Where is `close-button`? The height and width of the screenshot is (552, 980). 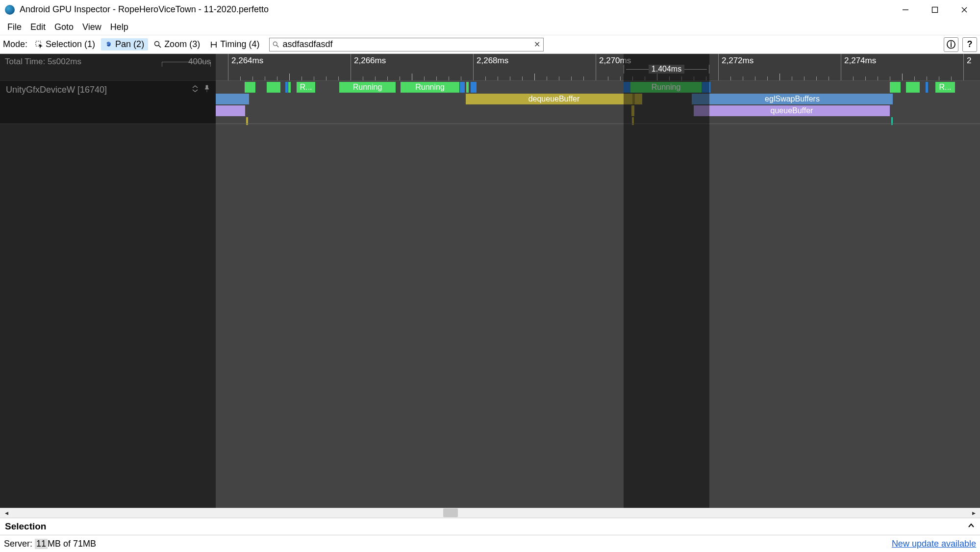 close-button is located at coordinates (964, 10).